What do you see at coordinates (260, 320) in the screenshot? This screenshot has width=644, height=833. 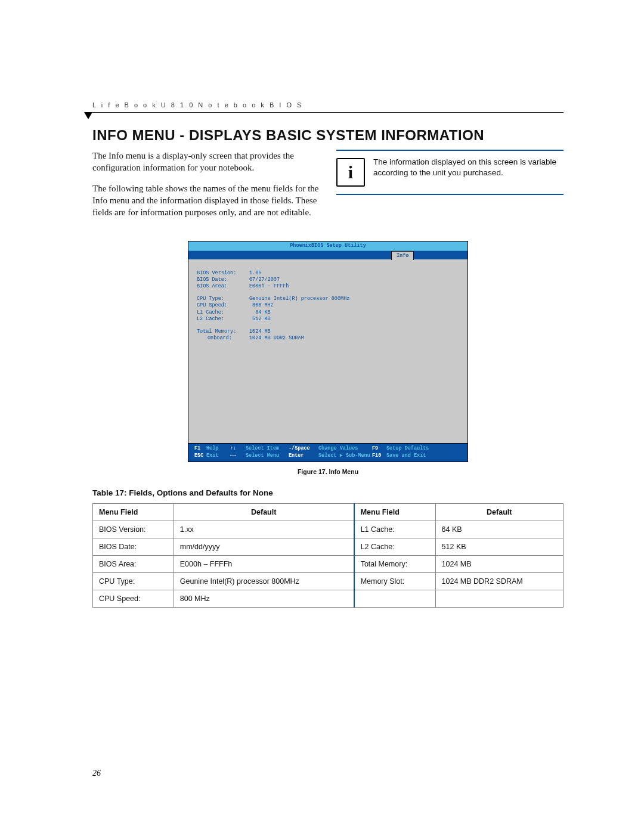 I see `bios-field-value: 512 KB` at bounding box center [260, 320].